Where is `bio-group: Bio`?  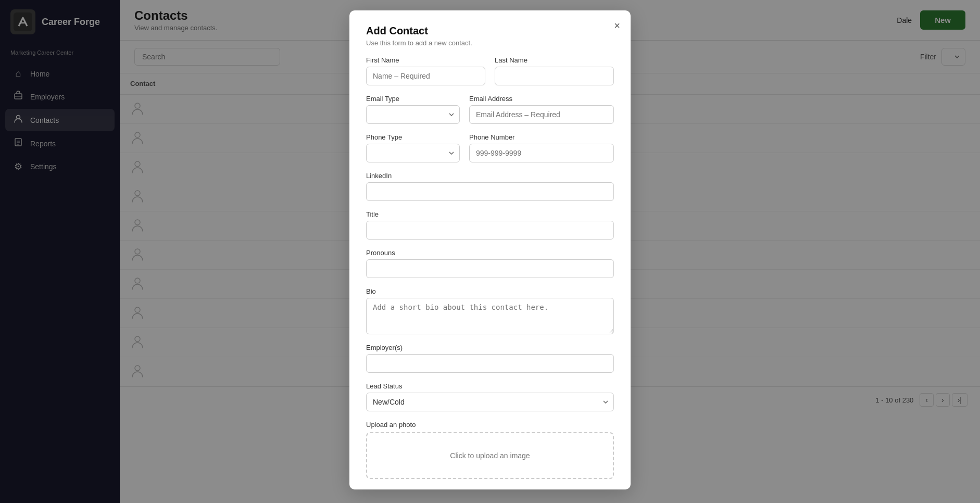
bio-group: Bio is located at coordinates (490, 311).